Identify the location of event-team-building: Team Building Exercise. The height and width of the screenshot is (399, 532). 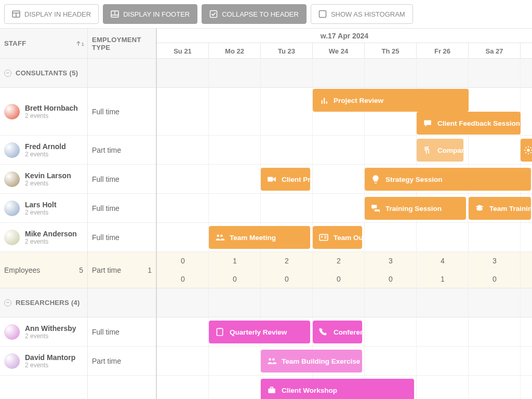
(312, 361).